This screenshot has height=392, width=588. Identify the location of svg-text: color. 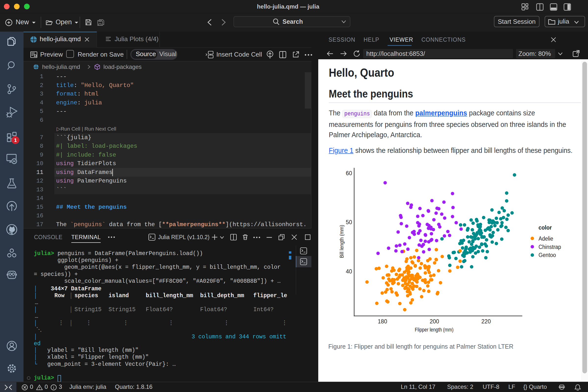
(545, 228).